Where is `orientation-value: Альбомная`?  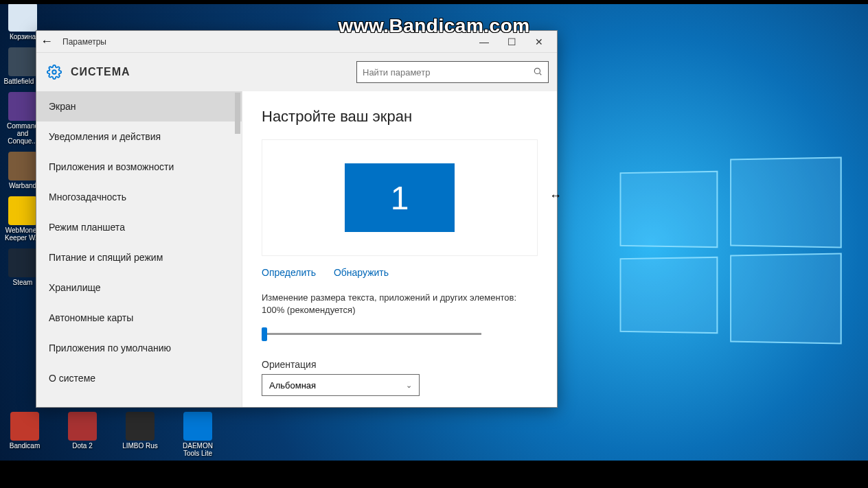
orientation-value: Альбомная is located at coordinates (293, 386).